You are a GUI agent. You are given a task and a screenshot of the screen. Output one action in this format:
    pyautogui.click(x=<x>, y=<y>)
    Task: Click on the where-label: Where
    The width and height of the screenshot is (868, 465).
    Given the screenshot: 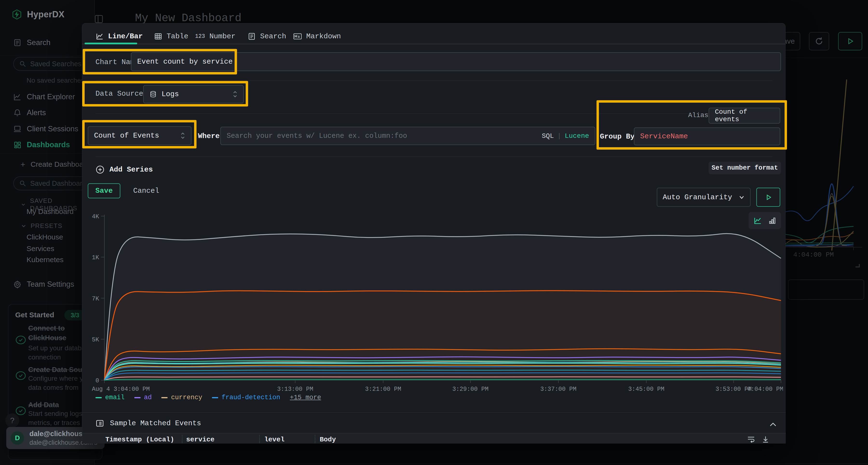 What is the action you would take?
    pyautogui.click(x=209, y=136)
    